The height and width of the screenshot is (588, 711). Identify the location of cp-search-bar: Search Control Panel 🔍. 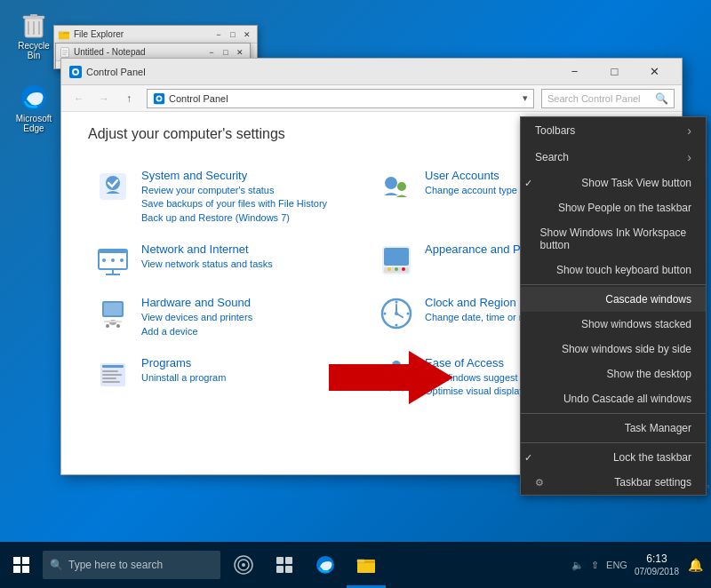
(608, 99).